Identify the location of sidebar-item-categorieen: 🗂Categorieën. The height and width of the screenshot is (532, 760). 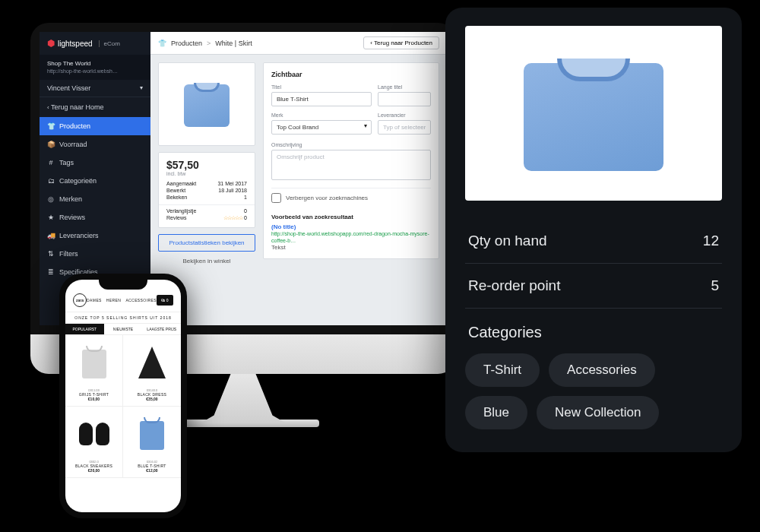
(95, 181).